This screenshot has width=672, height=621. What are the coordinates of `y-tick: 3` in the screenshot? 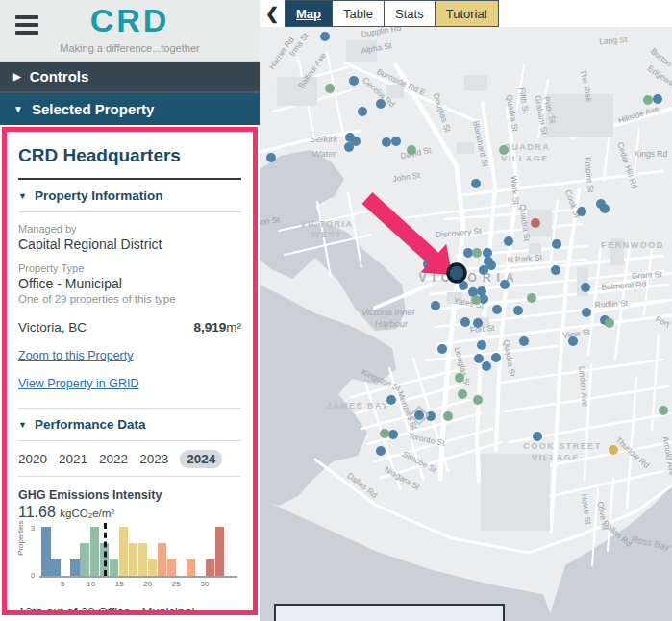 It's located at (33, 529).